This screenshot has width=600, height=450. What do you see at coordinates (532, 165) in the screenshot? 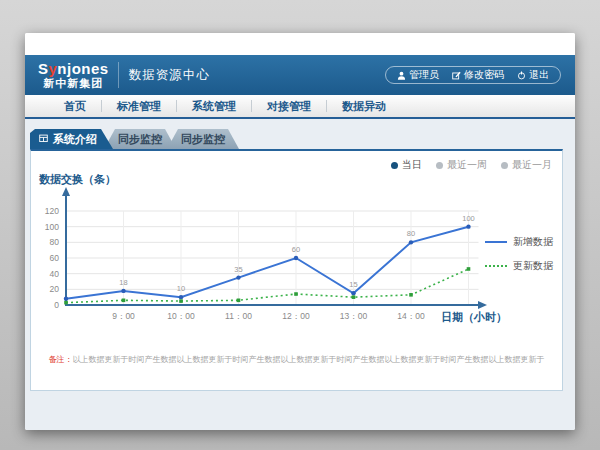
I see `filter-label: 最近一月` at bounding box center [532, 165].